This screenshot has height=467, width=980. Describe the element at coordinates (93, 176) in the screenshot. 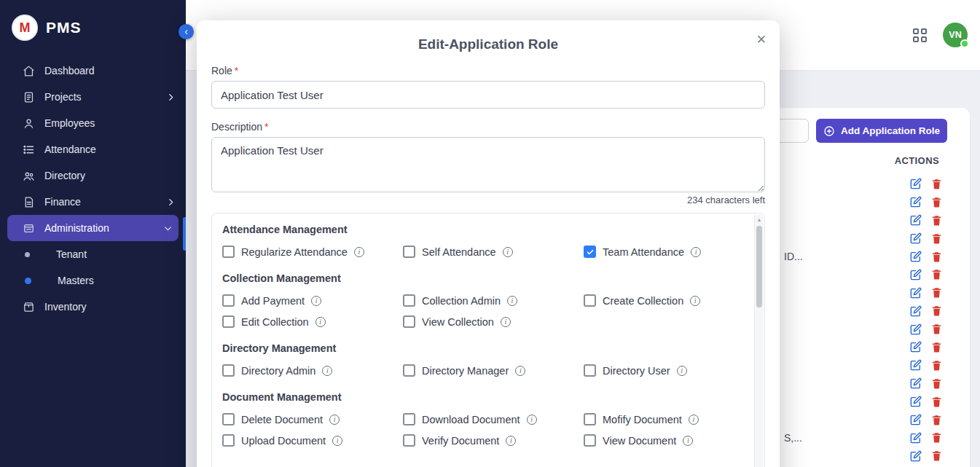

I see `sidebar-item-directory: Directory` at that location.